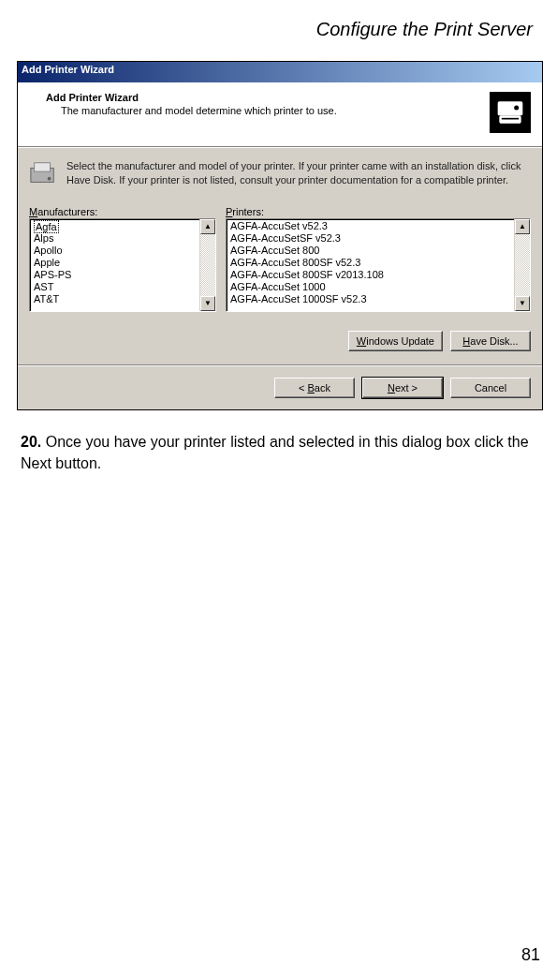 Image resolution: width=557 pixels, height=980 pixels. I want to click on printers-label: Printers:, so click(378, 212).